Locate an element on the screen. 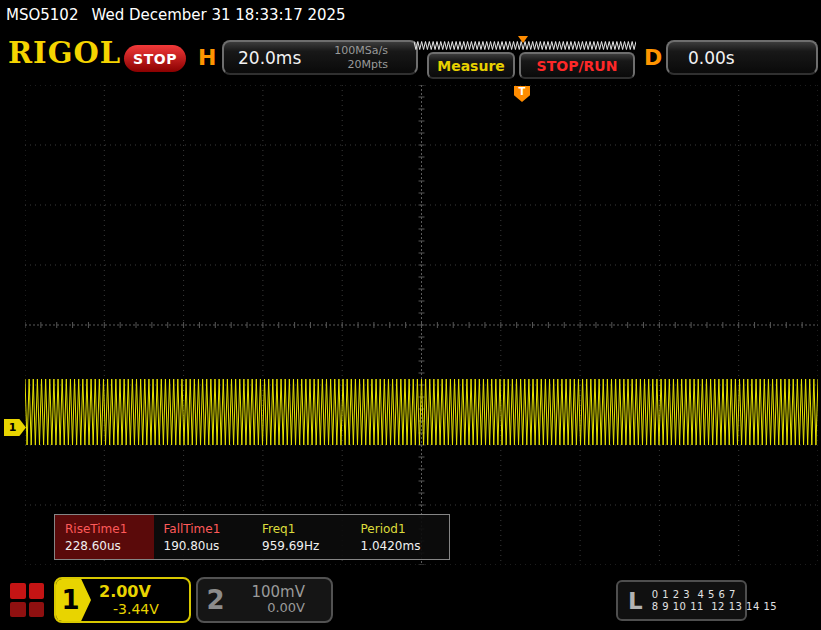 The image size is (821, 630). channel2-offset: 0.00V is located at coordinates (286, 608).